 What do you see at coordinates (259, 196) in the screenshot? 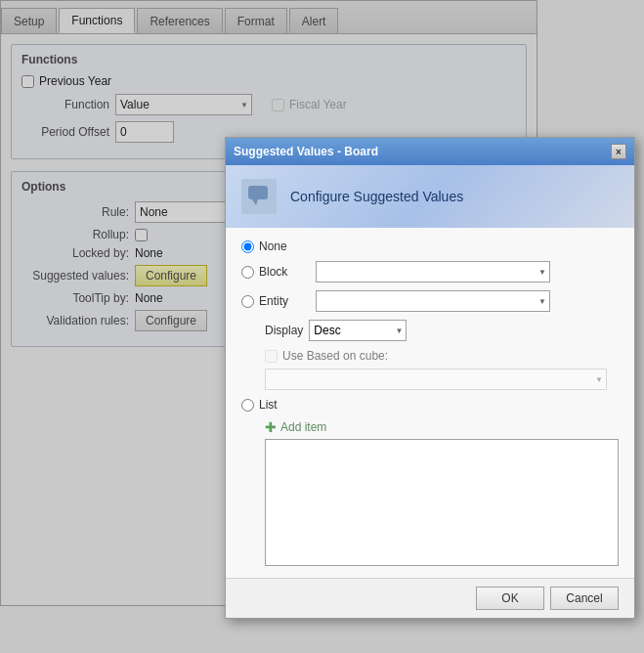
I see `configure-icon` at bounding box center [259, 196].